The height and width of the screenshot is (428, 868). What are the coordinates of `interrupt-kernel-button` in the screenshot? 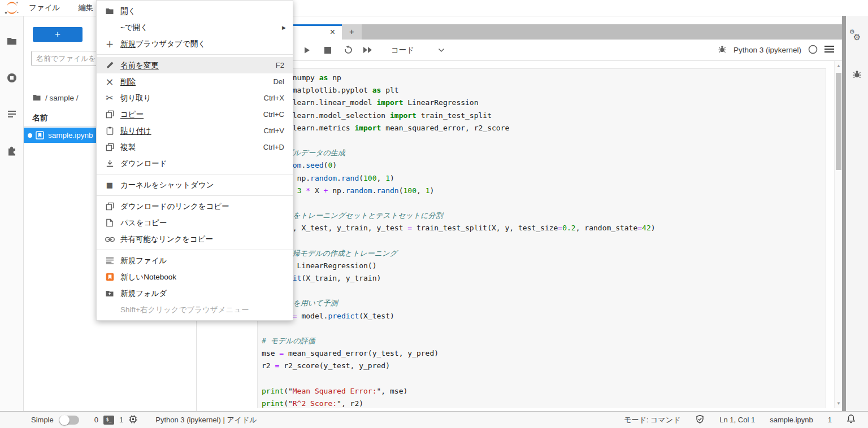 It's located at (328, 50).